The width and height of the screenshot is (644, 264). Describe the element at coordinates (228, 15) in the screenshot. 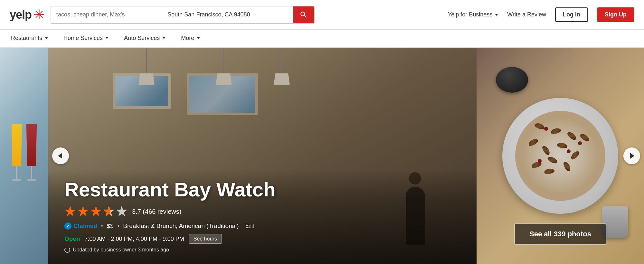

I see `location-input` at that location.